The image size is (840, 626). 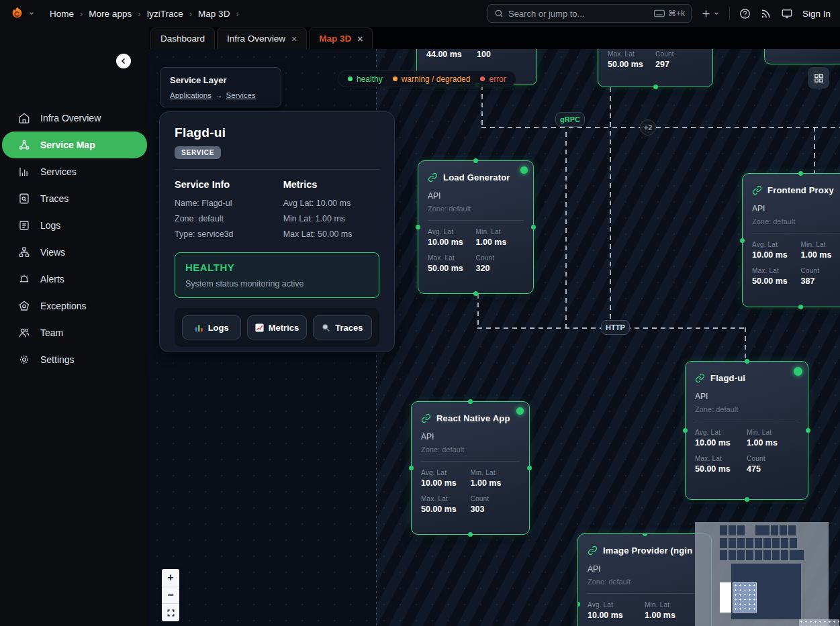 What do you see at coordinates (570, 119) in the screenshot?
I see `edge-label-grpc: gRPC` at bounding box center [570, 119].